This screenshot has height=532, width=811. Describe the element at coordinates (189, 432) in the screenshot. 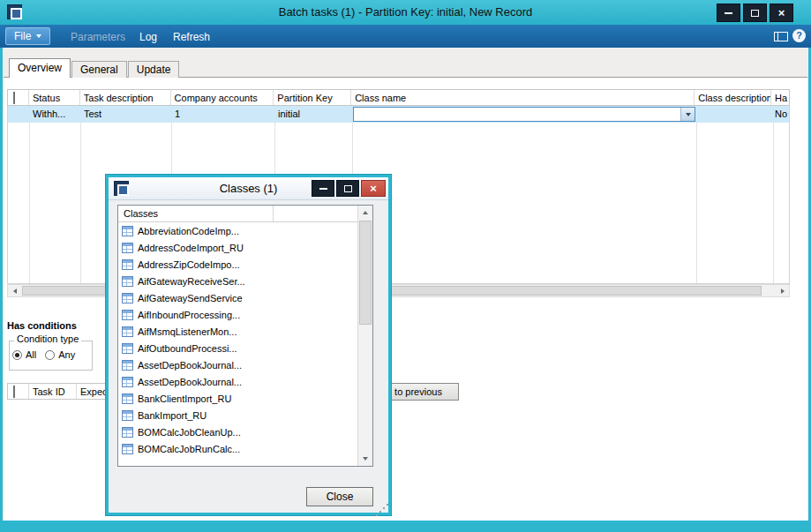

I see `class-name-label: BOMCalcJobCleanUp...` at that location.